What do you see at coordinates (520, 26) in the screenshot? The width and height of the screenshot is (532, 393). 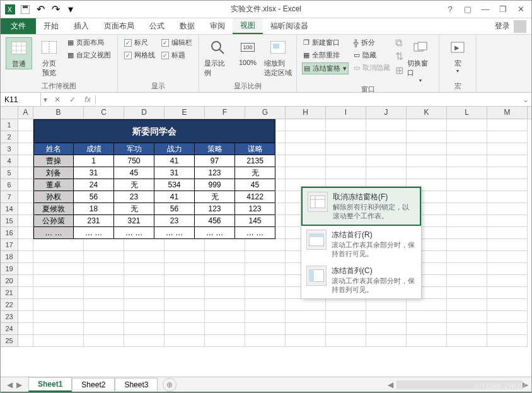 I see `avatar-icon` at bounding box center [520, 26].